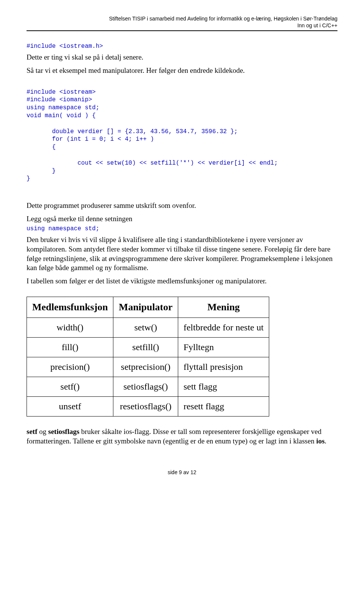  Describe the element at coordinates (70, 387) in the screenshot. I see `cell: setf()` at that location.